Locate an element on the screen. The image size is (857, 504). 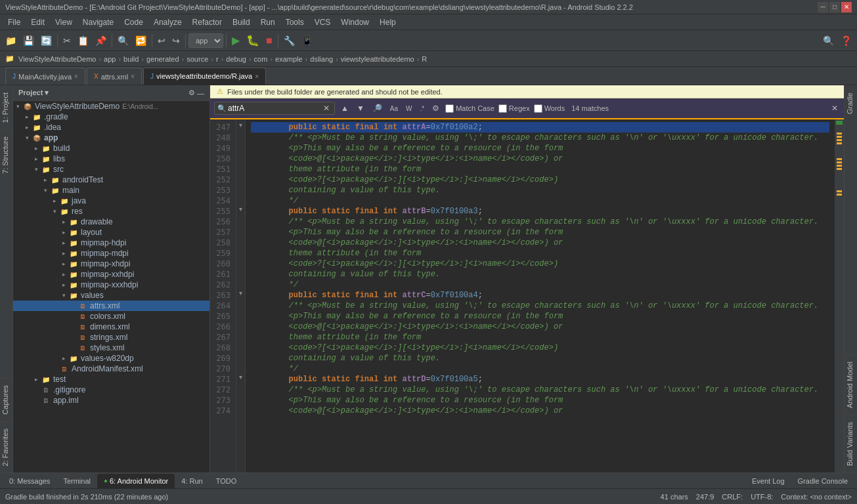
bc-app: app is located at coordinates (110, 59).